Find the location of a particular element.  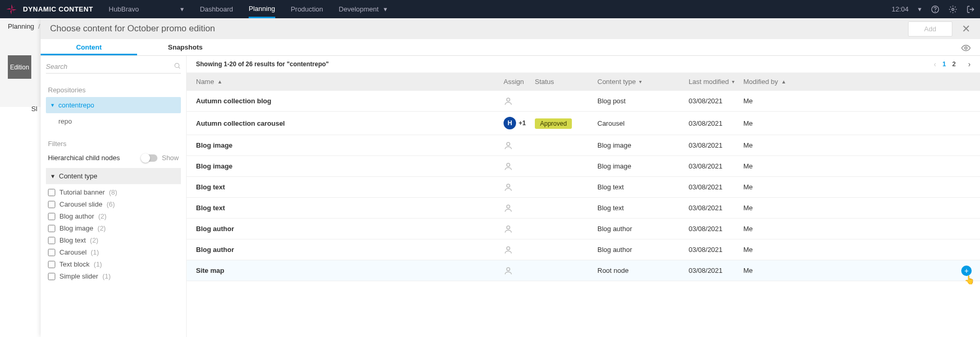

help-icon is located at coordinates (935, 9).